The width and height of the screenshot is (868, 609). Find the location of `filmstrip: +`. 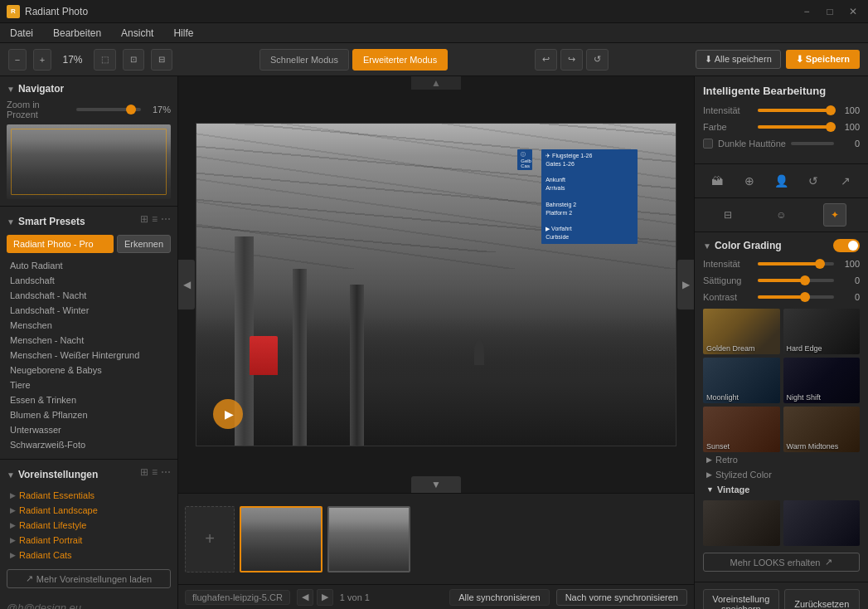

filmstrip: + is located at coordinates (436, 538).